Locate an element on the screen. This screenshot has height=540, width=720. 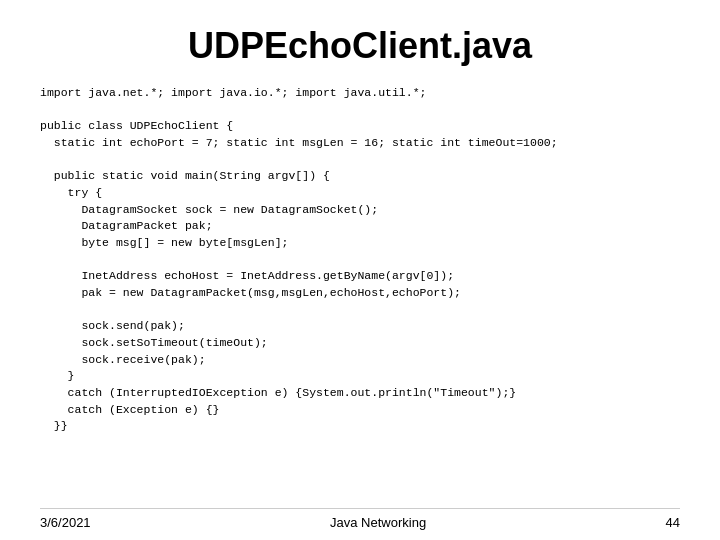
code-line-class: public class UDPEchoClient { is located at coordinates (136, 126).